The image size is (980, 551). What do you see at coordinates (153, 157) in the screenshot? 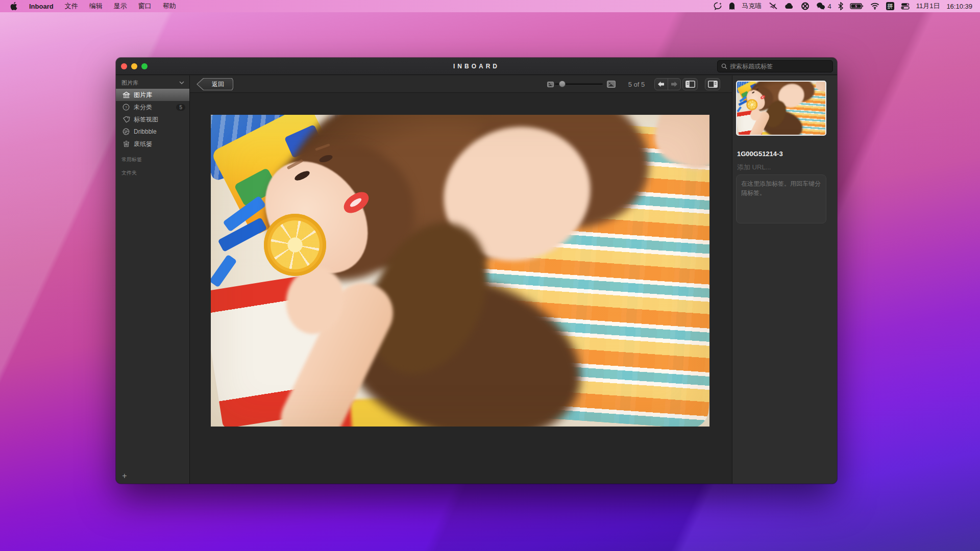
I see `section-frequent-tags: 常用标签` at bounding box center [153, 157].